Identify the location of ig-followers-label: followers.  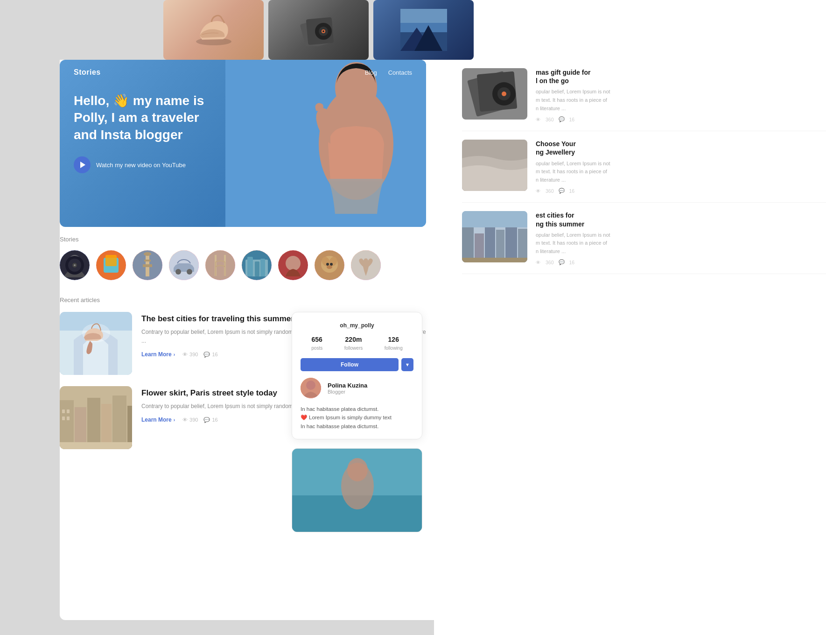
(354, 348).